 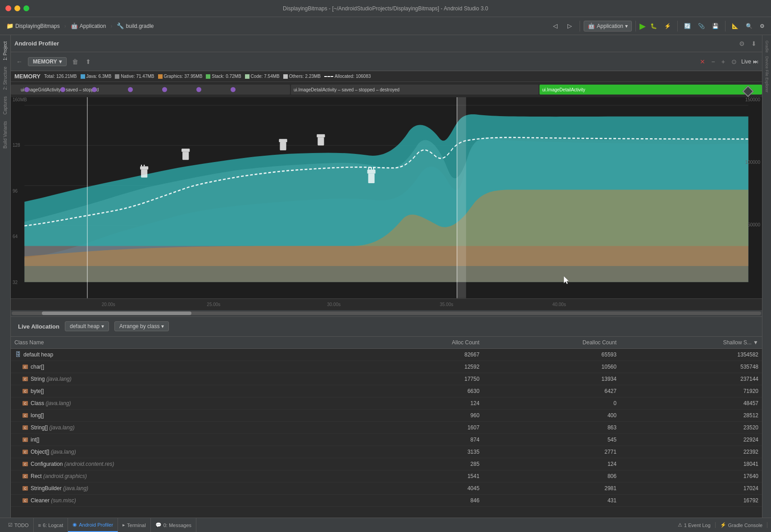 I want to click on live-button: Live ⏭, so click(x=750, y=62).